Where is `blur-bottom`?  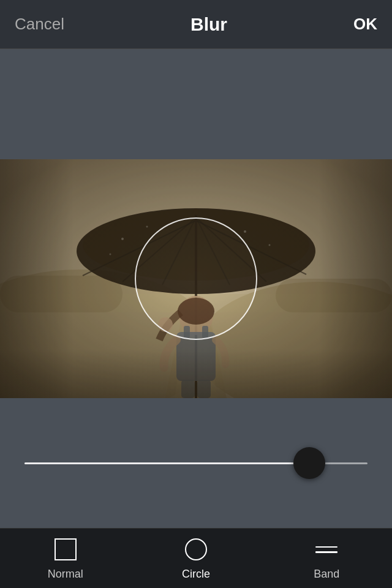
blur-bottom is located at coordinates (196, 374).